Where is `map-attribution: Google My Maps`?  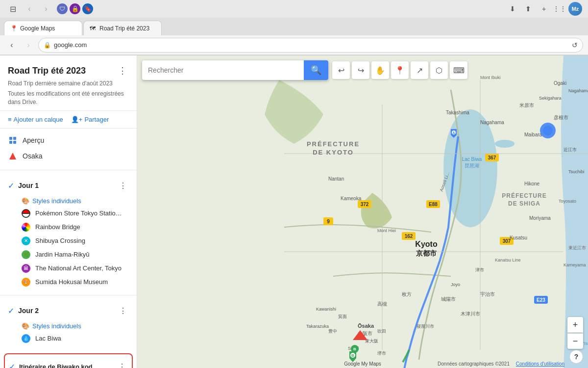
map-attribution: Google My Maps is located at coordinates (363, 364).